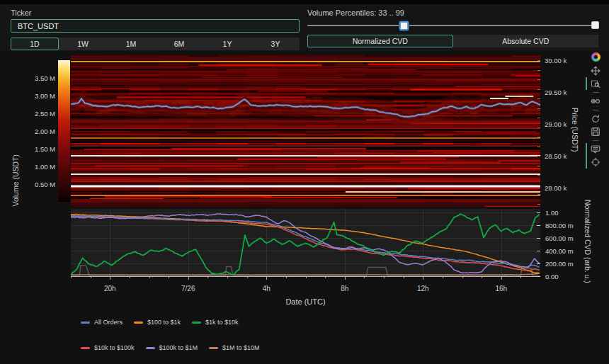  Describe the element at coordinates (596, 162) in the screenshot. I see `crosshair-icon` at that location.